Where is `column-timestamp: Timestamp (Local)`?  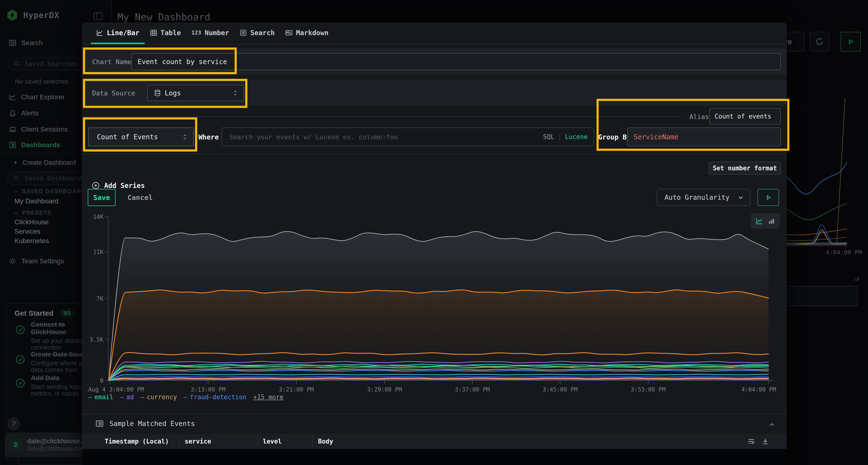
column-timestamp: Timestamp (Local) is located at coordinates (137, 441).